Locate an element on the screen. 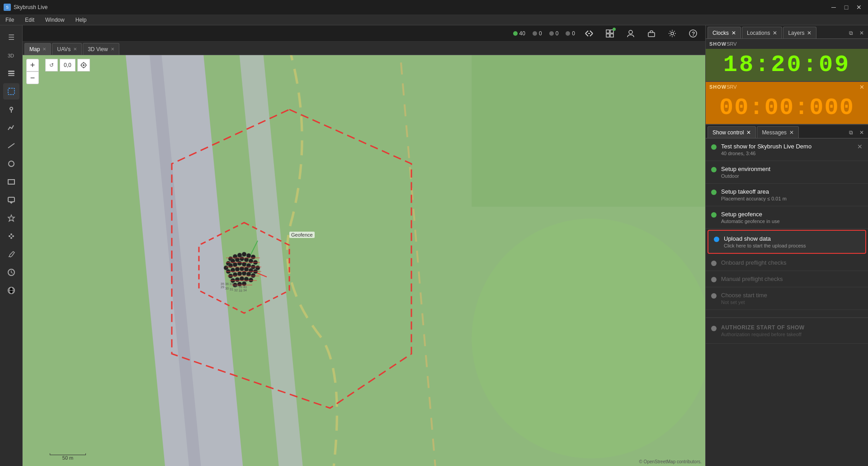 This screenshot has height=466, width=868. sidebar-globe-button is located at coordinates (11, 290).